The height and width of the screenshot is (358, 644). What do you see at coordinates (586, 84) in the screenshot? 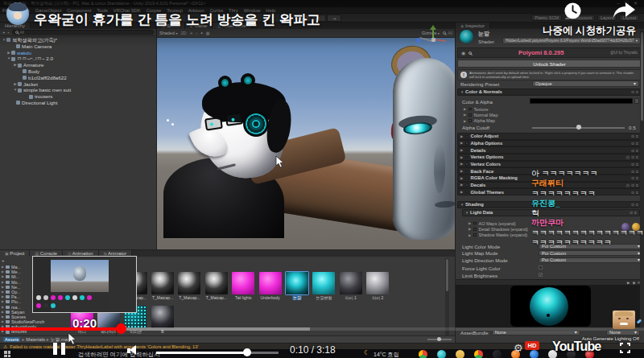
I see `rendering-preset-dropdown: Opaque▾` at bounding box center [586, 84].